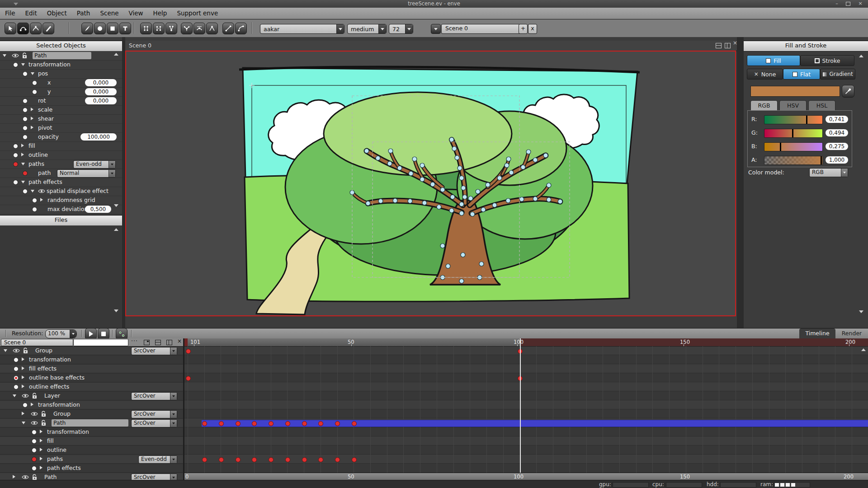  I want to click on corner-node-button, so click(212, 28).